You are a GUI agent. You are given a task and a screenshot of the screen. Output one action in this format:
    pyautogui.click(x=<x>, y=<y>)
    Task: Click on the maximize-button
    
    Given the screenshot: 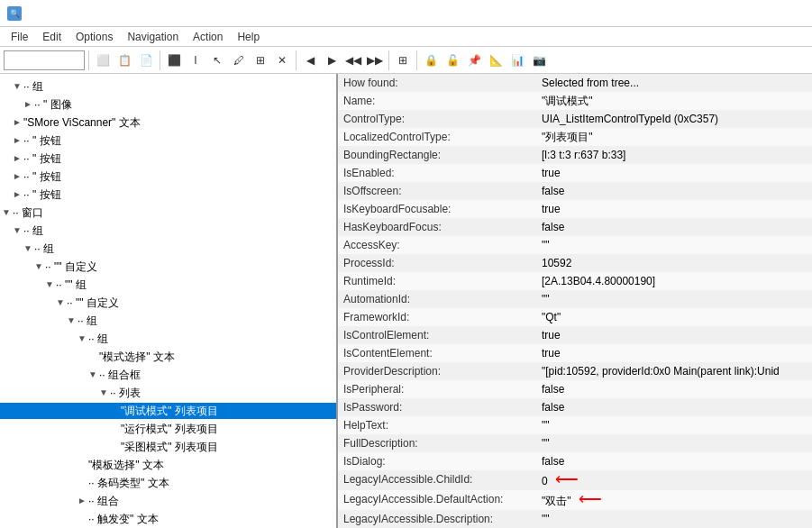 What is the action you would take?
    pyautogui.click(x=773, y=14)
    